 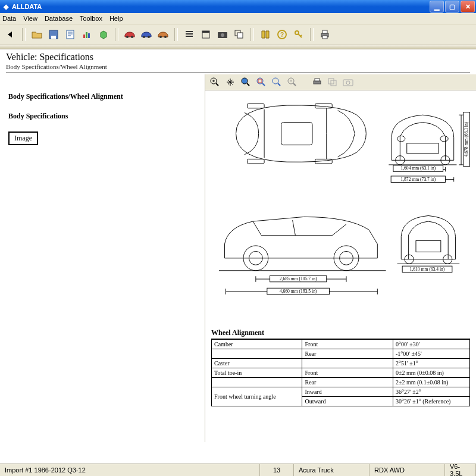 What do you see at coordinates (340, 82) in the screenshot?
I see `image-toolbar` at bounding box center [340, 82].